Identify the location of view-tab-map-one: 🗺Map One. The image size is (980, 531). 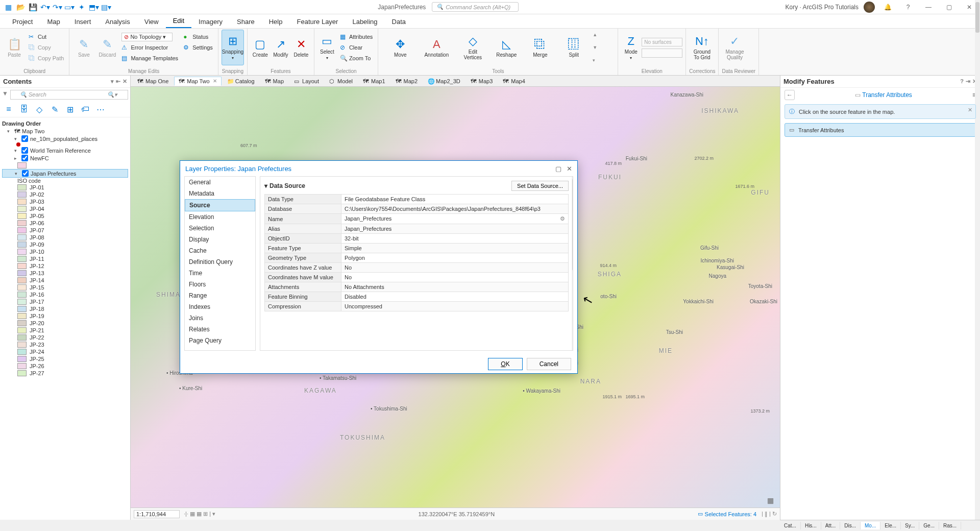
(153, 81).